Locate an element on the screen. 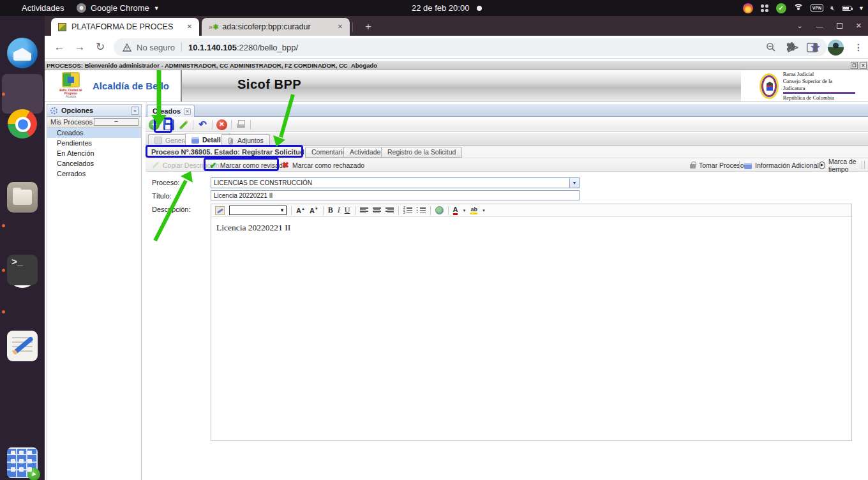 This screenshot has width=868, height=480. lock-icon is located at coordinates (693, 166).